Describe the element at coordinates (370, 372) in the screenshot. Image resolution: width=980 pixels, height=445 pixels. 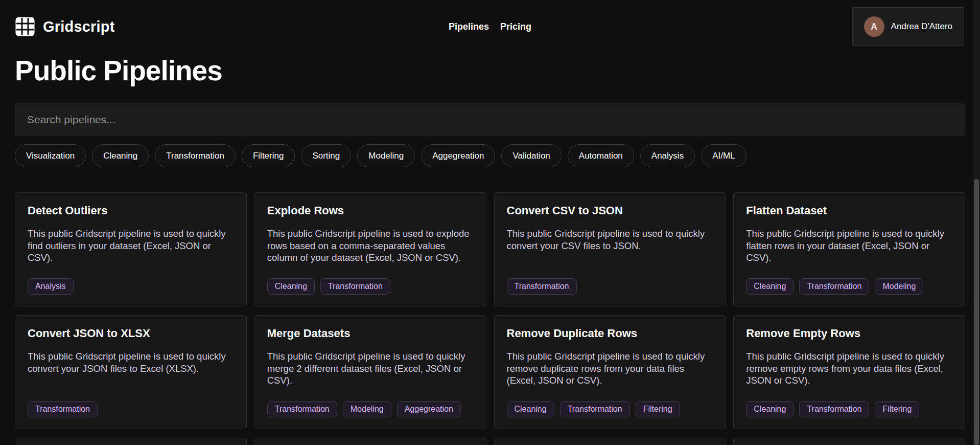
I see `pipeline-card-merge-datasets: Merge DatasetsThis public Gridscript pip…` at that location.